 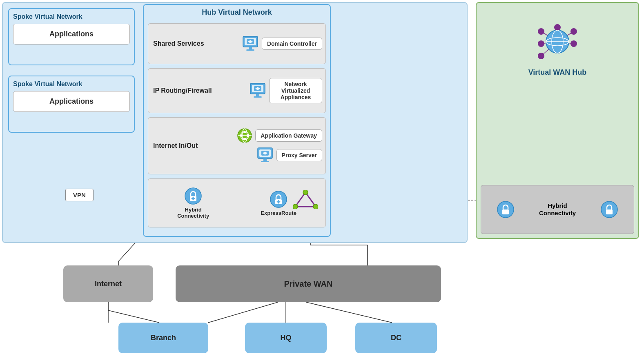 What do you see at coordinates (71, 34) in the screenshot?
I see `spoke-vnet-1-app: Applications` at bounding box center [71, 34].